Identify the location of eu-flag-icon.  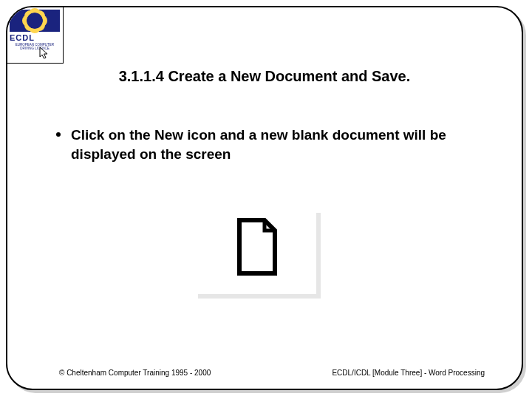
(35, 21).